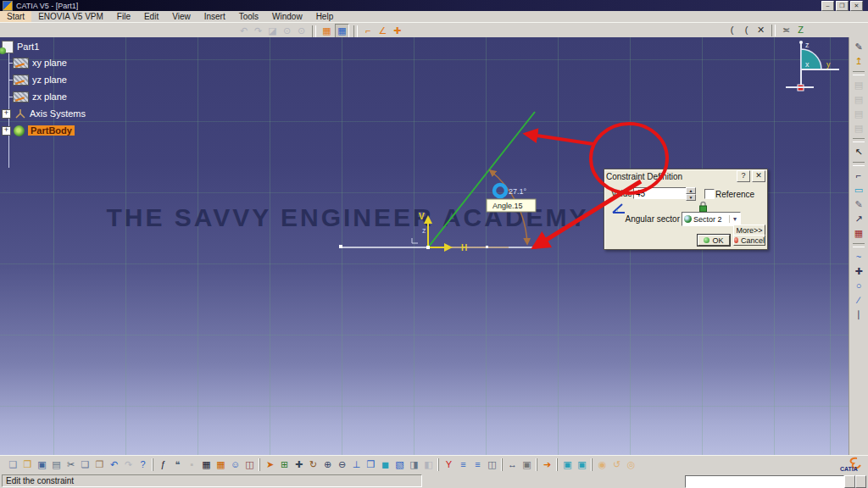 This screenshot has width=868, height=488. I want to click on undo-small-icon: ↶, so click(244, 30).